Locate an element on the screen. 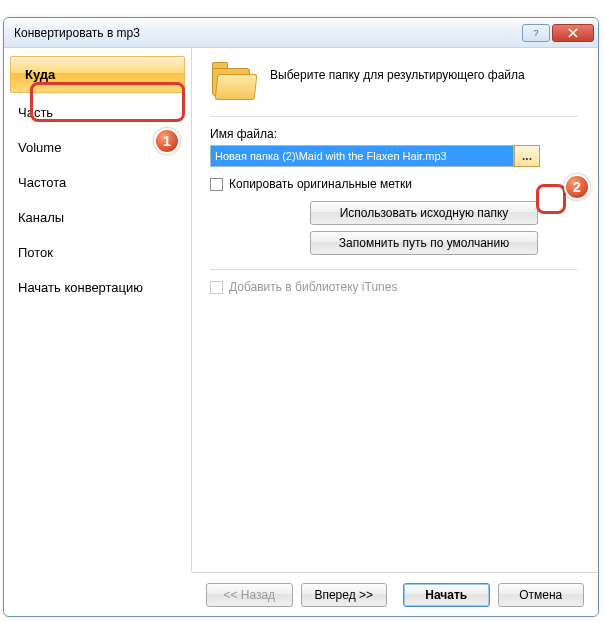  sidebar-item-destination: Куда is located at coordinates (98, 74).